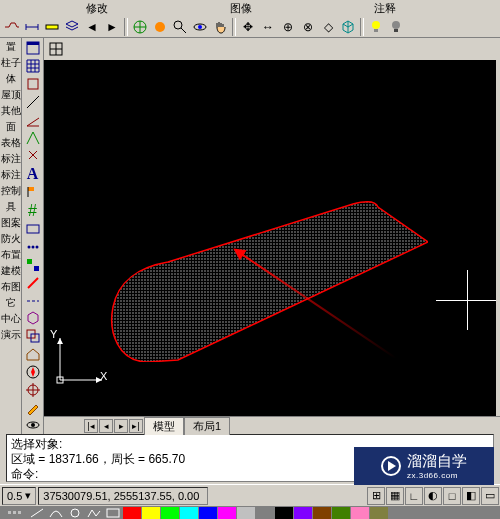  Describe the element at coordinates (33, 211) in the screenshot. I see `hash-icon: #` at that location.